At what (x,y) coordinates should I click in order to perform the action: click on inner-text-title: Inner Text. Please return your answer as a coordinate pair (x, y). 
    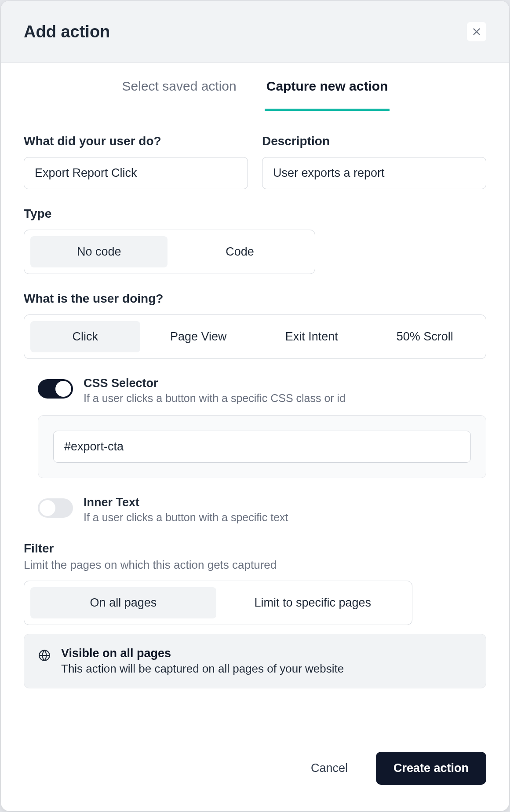
    Looking at the image, I should click on (186, 502).